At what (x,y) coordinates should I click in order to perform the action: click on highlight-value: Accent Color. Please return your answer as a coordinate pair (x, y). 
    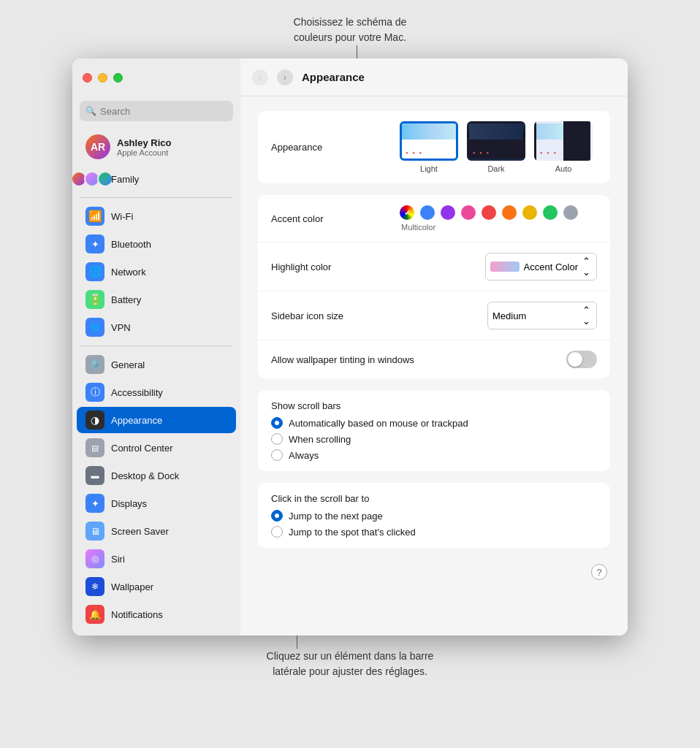
    Looking at the image, I should click on (551, 267).